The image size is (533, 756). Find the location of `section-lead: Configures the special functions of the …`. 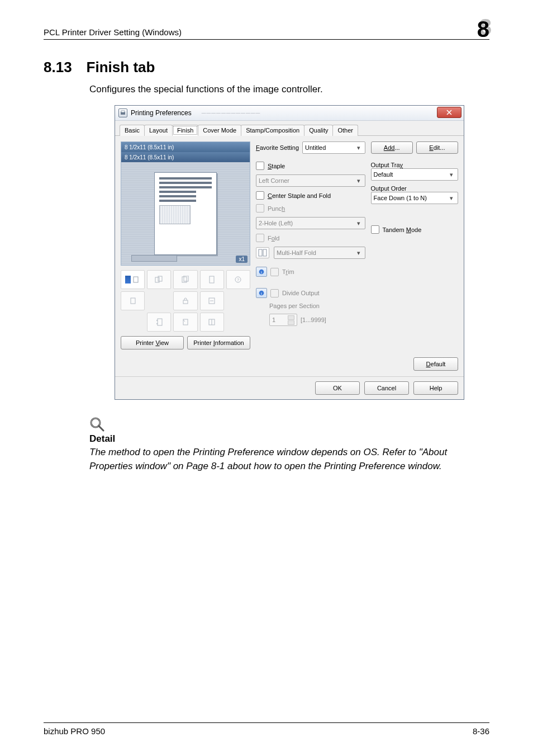

section-lead: Configures the special functions of the … is located at coordinates (289, 89).